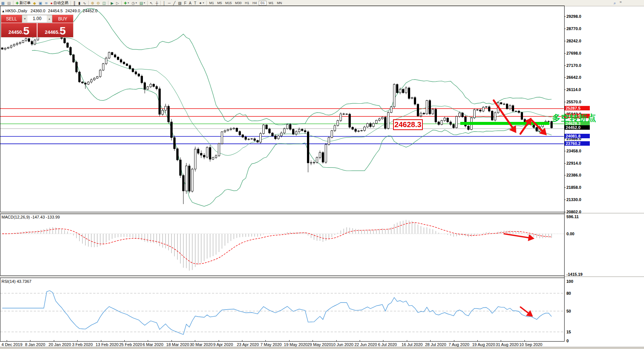  What do you see at coordinates (574, 16) in the screenshot?
I see `price-tick-label: 29298.0` at bounding box center [574, 16].